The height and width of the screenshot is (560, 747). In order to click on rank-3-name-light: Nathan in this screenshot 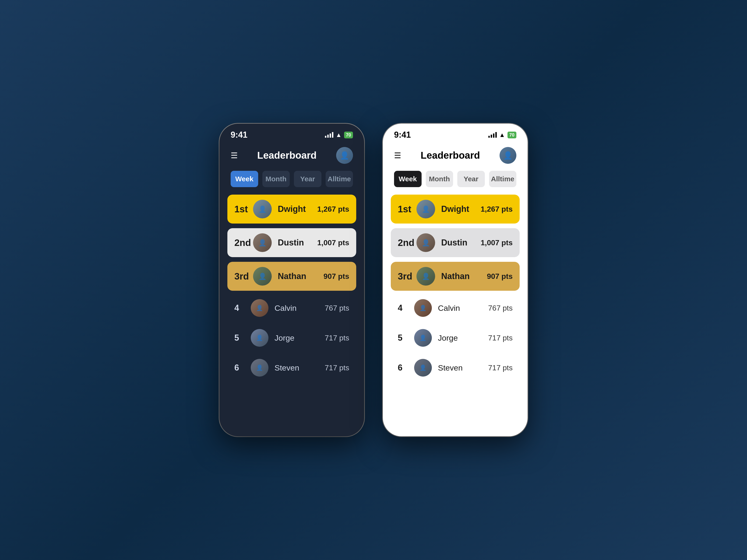, I will do `click(464, 276)`.